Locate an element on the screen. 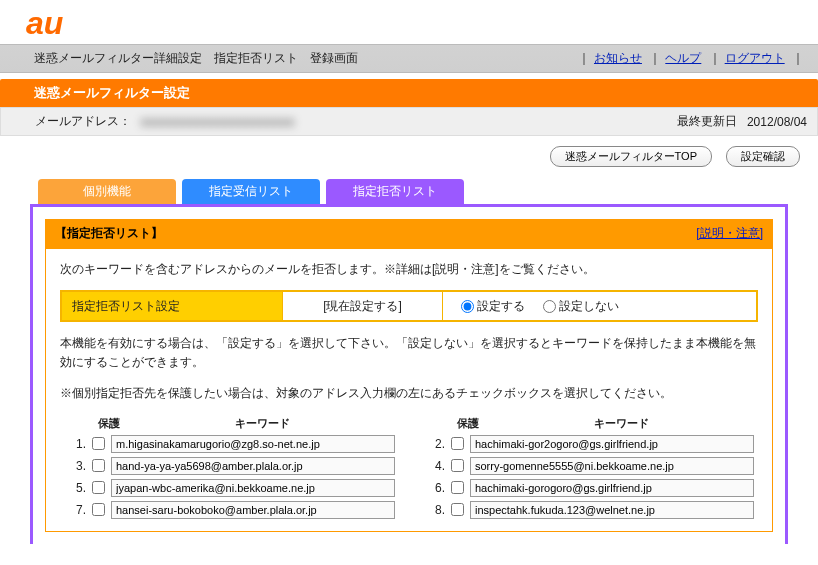  filter-top-button: 迷惑メールフィルターTOP is located at coordinates (631, 156).